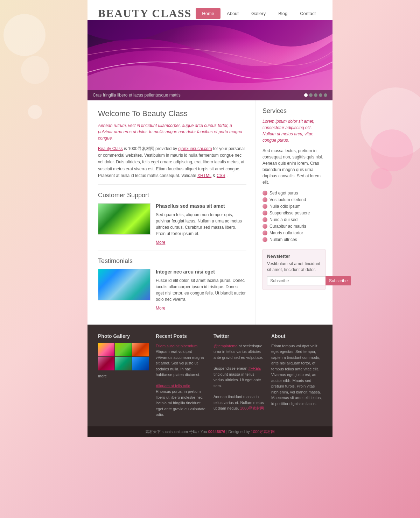  What do you see at coordinates (210, 95) in the screenshot?
I see `hero-caption: Cras fringilla libero et lacus pellentes…` at bounding box center [210, 95].